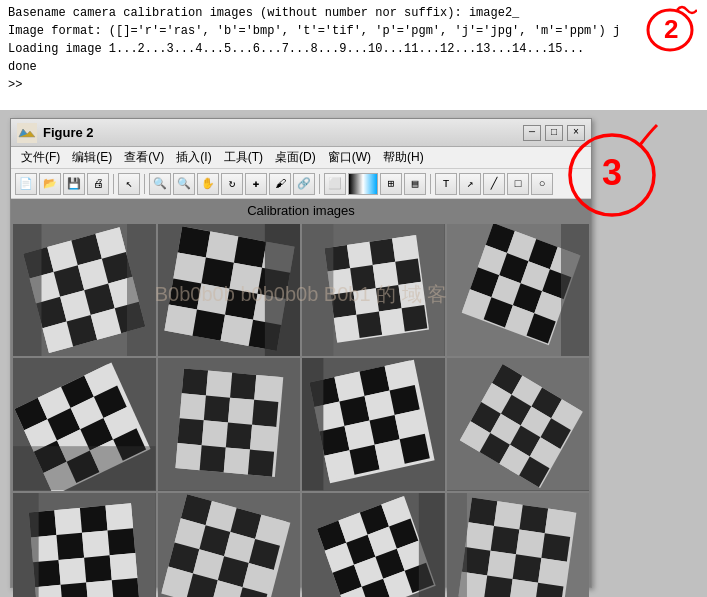 This screenshot has width=707, height=597. Describe the element at coordinates (184, 184) in the screenshot. I see `tb-zoom-out: 🔍` at that location.